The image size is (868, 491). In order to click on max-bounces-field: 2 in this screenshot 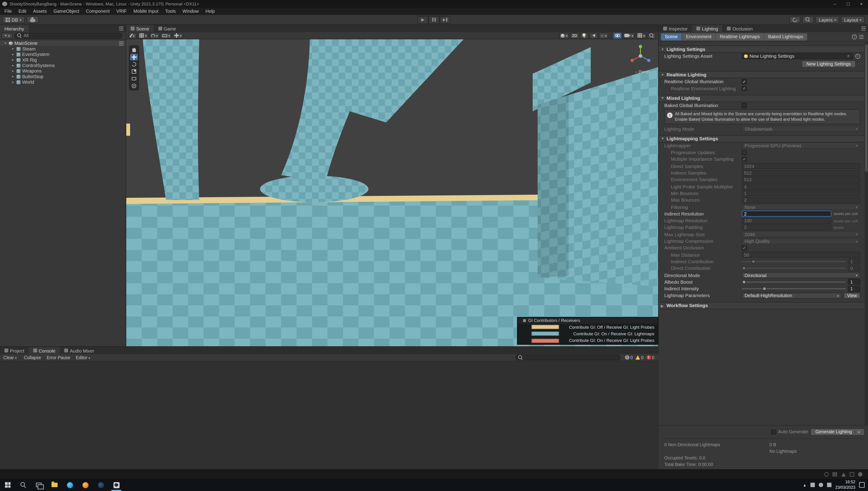, I will do `click(801, 200)`.